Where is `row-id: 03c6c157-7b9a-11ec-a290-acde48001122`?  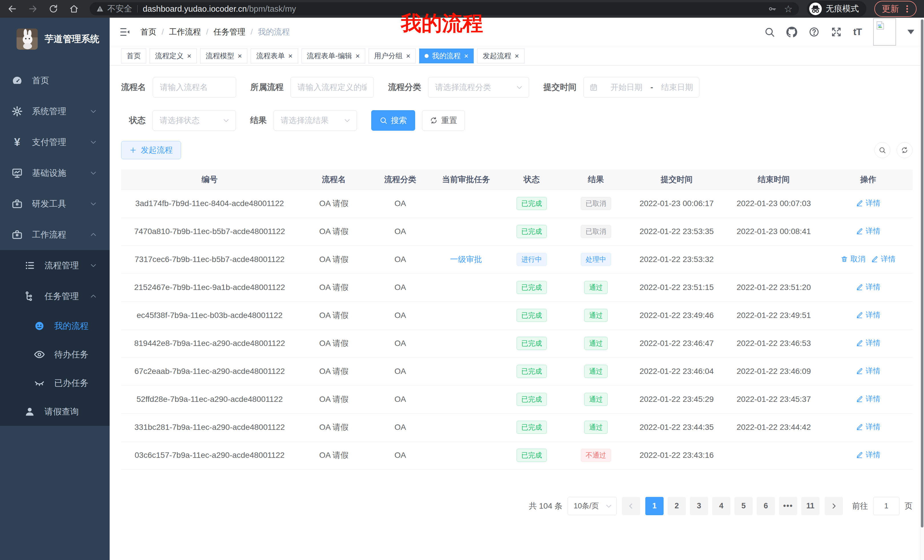 row-id: 03c6c157-7b9a-11ec-a290-acde48001122 is located at coordinates (210, 455).